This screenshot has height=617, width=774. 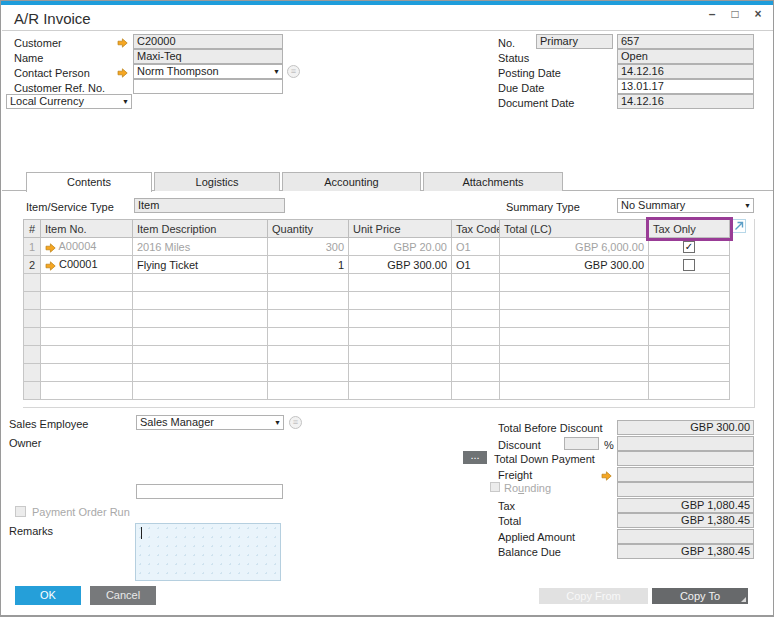 What do you see at coordinates (31, 531) in the screenshot?
I see `remarks-label: Remarks` at bounding box center [31, 531].